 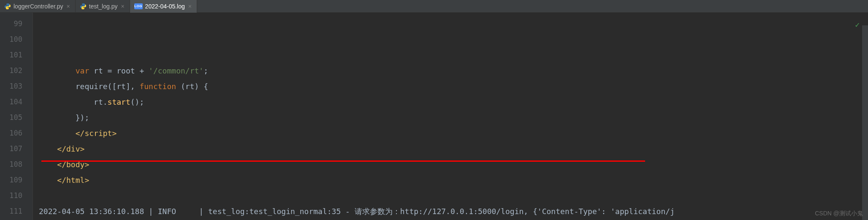 I want to click on log-icon: LOG, so click(x=138, y=6).